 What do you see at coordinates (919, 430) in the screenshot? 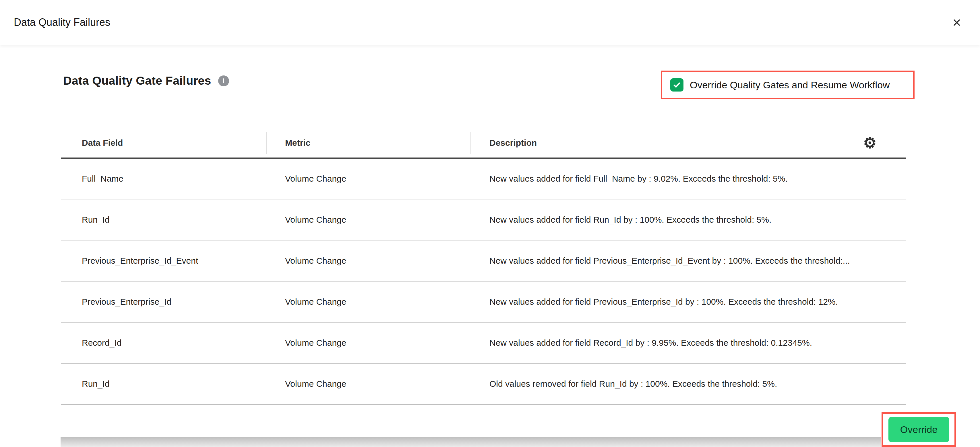
I see `override-button: Override` at bounding box center [919, 430].